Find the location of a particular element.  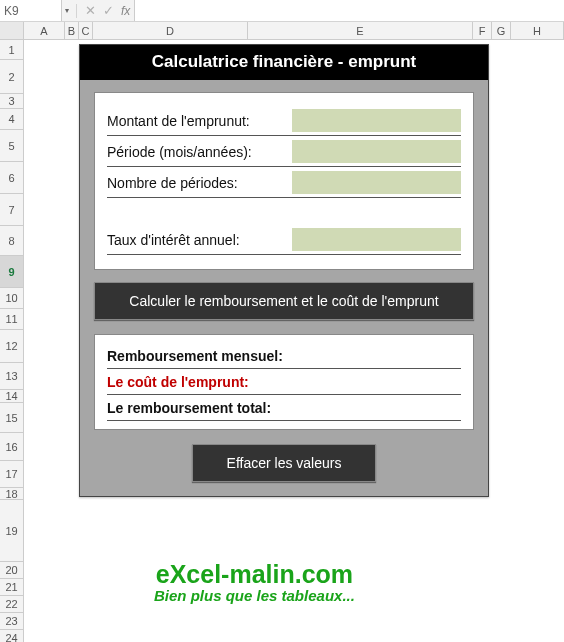

clear-button-row: Effacer les valeurs is located at coordinates (284, 469).